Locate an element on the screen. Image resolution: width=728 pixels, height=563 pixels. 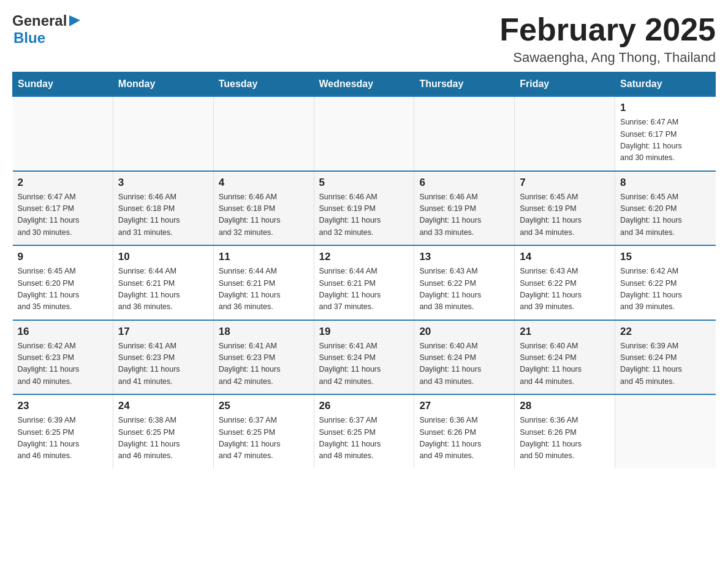
calendar-day: 14Sunrise: 6:43 AMSunset: 6:22 PMDayligh… is located at coordinates (565, 283).